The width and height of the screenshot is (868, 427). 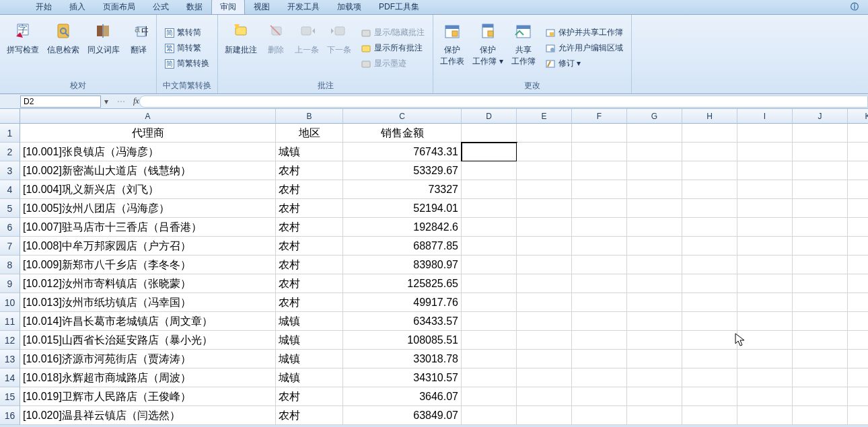 What do you see at coordinates (655, 246) in the screenshot?
I see `cell-G7` at bounding box center [655, 246].